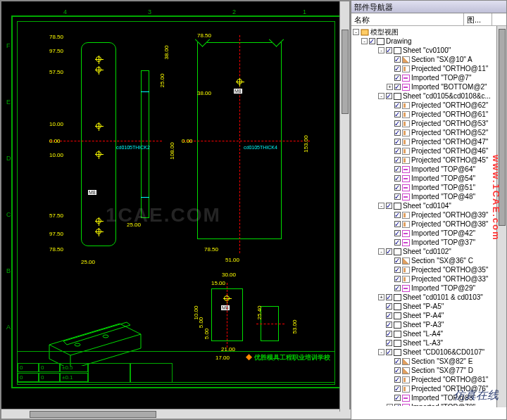 Image resolution: width=507 pixels, height=420 pixels. Describe the element at coordinates (429, 288) in the screenshot. I see `tree-item: Imported "TOP@29"` at that location.